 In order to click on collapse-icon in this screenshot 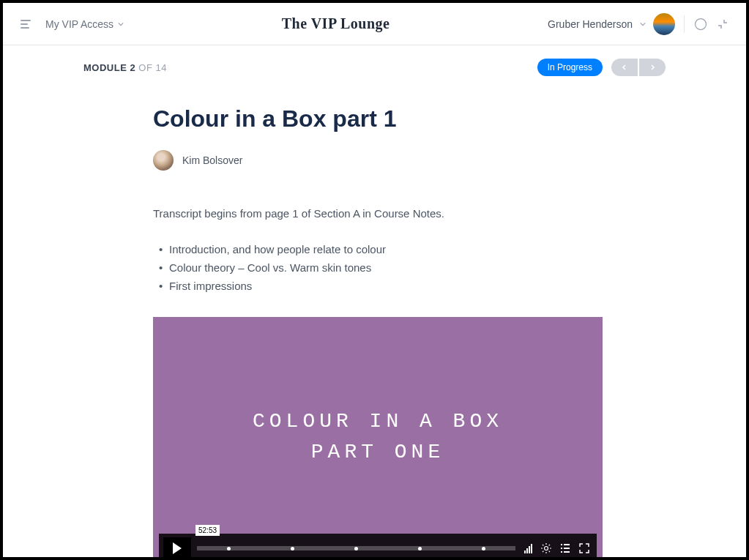, I will do `click(723, 24)`.